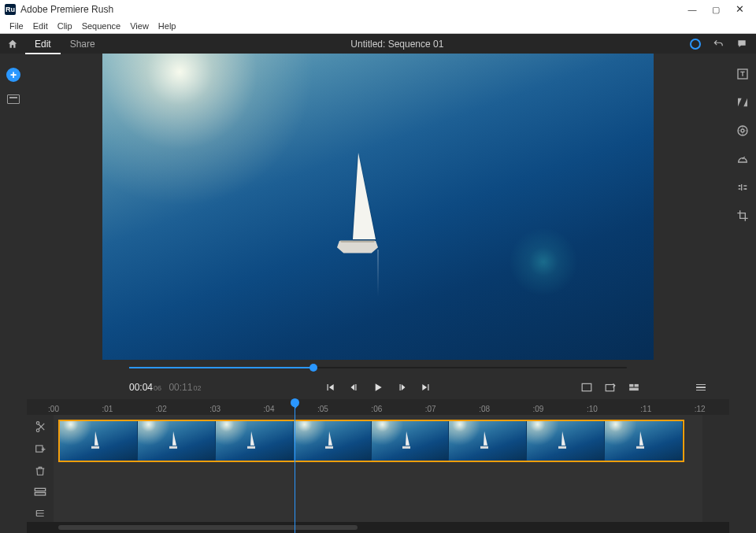 This screenshot has height=533, width=756. I want to click on timeline-scrollbar, so click(378, 527).